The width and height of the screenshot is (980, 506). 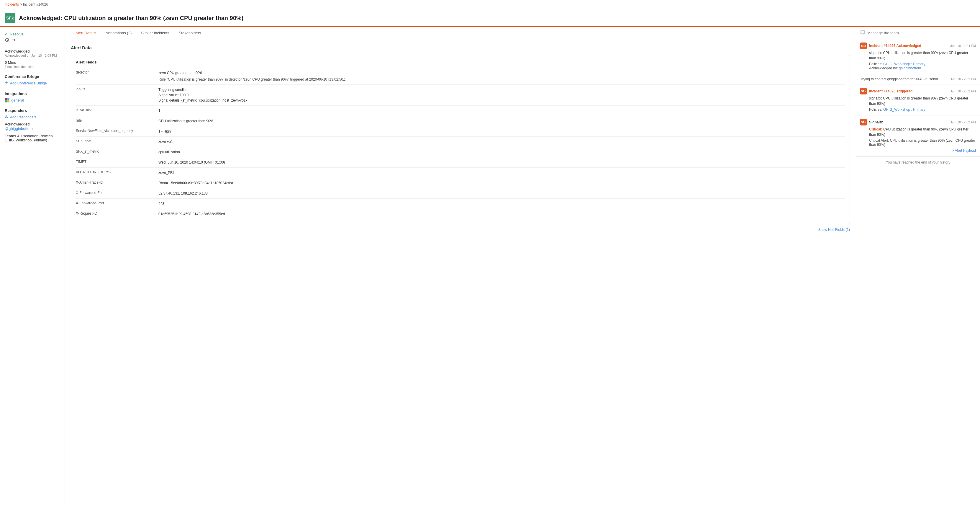 I want to click on conference-bridge-section: Conference Bridge Add Conference Bridge, so click(x=32, y=80).